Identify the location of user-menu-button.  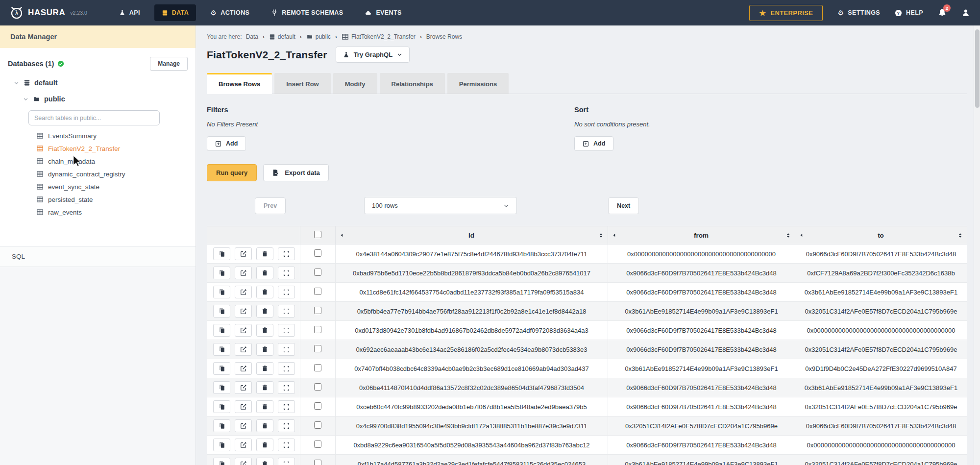
(966, 13).